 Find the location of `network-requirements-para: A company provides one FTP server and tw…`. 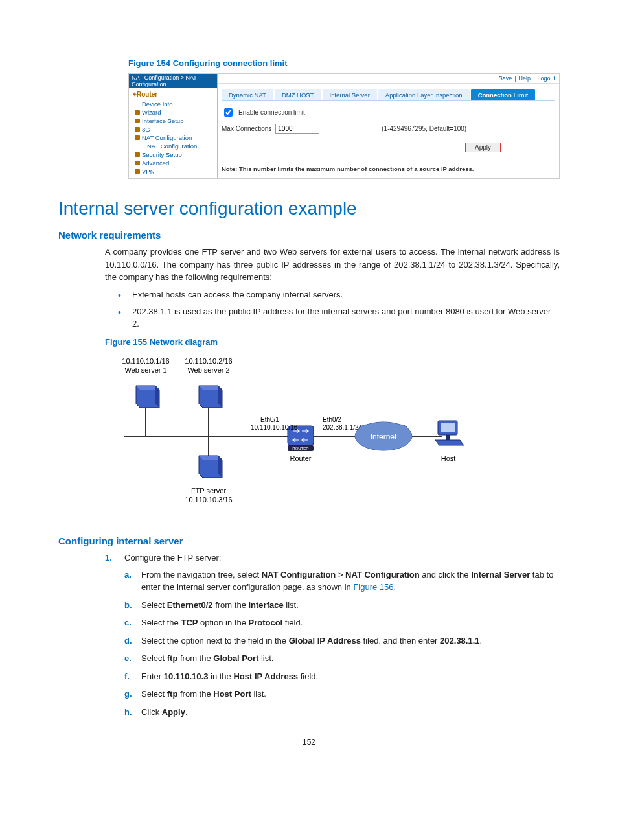

network-requirements-para: A company provides one FTP server and tw… is located at coordinates (332, 264).